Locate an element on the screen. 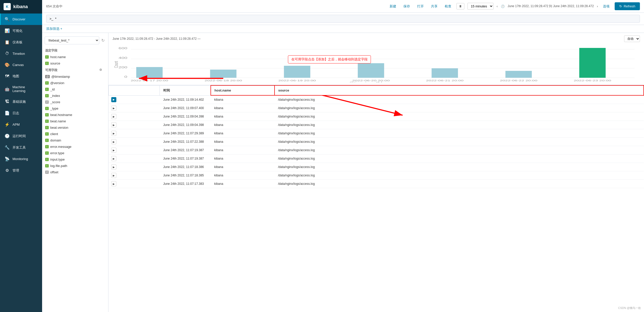 Image resolution: width=644 pixels, height=312 pixels. nav-next: › is located at coordinates (597, 6).